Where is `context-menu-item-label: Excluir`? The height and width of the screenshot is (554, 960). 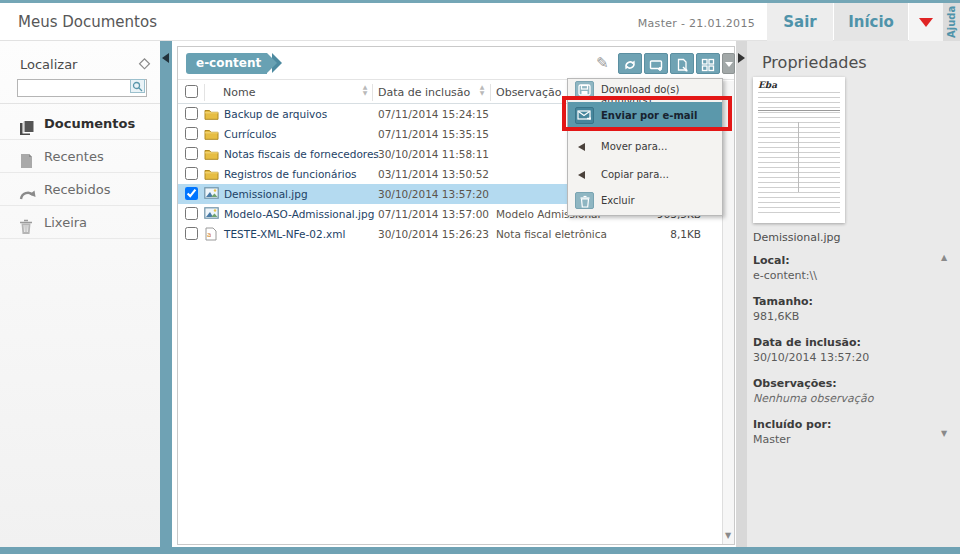 context-menu-item-label: Excluir is located at coordinates (618, 200).